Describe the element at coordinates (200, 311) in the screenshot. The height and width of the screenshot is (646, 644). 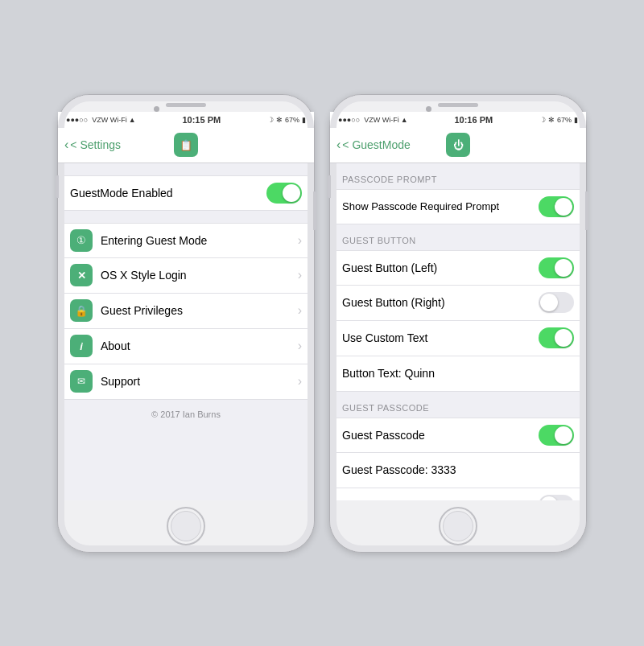
I see `privileges-label: Guest Privileges` at that location.